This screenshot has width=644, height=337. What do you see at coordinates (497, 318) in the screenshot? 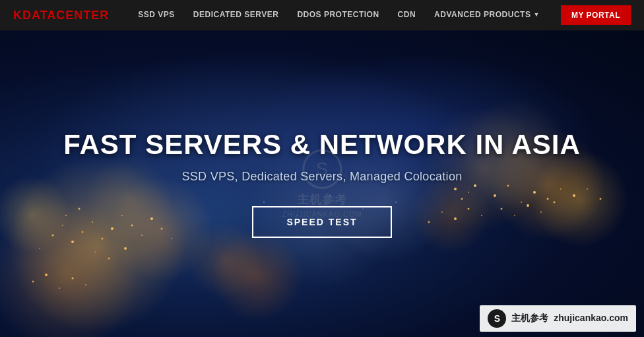
I see `watermark-logo-icon: S` at bounding box center [497, 318].